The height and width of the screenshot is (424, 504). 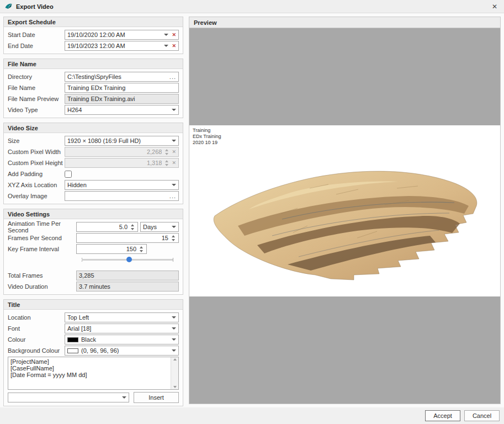 I want to click on axis-location-combo: Hidden, so click(x=121, y=185).